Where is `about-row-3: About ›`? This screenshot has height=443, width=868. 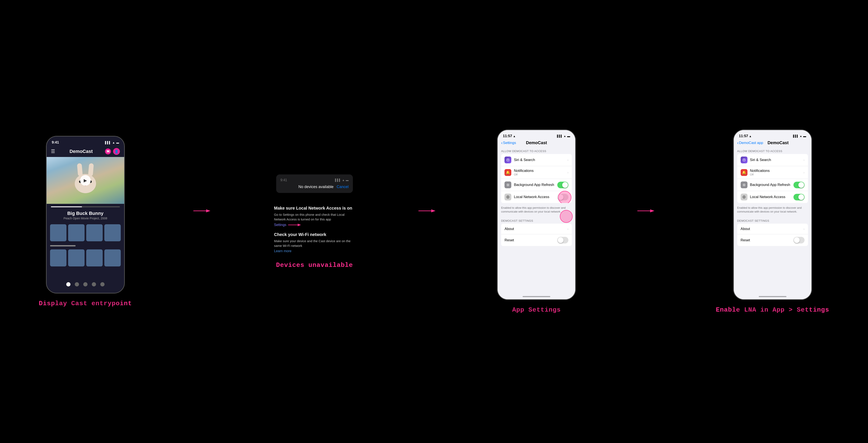 about-row-3: About › is located at coordinates (536, 229).